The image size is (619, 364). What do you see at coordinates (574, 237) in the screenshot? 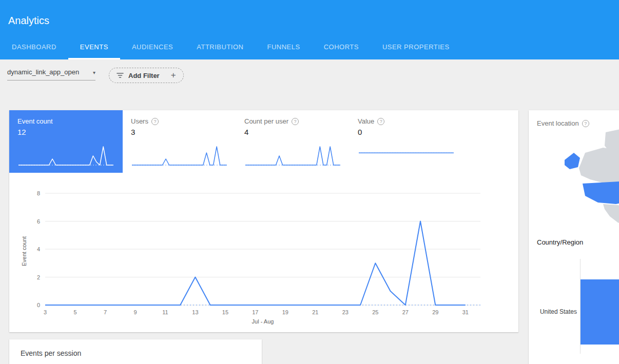
I see `event-location-card: Event location ? Country/Region United S…` at bounding box center [574, 237].